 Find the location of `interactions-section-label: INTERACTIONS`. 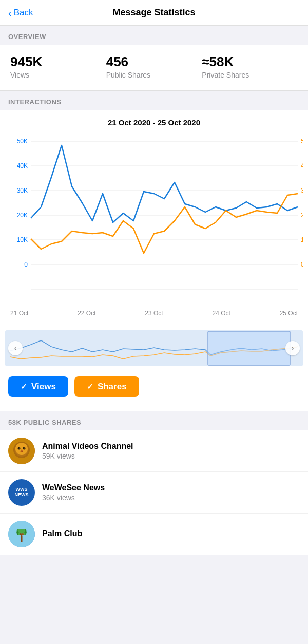

interactions-section-label: INTERACTIONS is located at coordinates (154, 101).